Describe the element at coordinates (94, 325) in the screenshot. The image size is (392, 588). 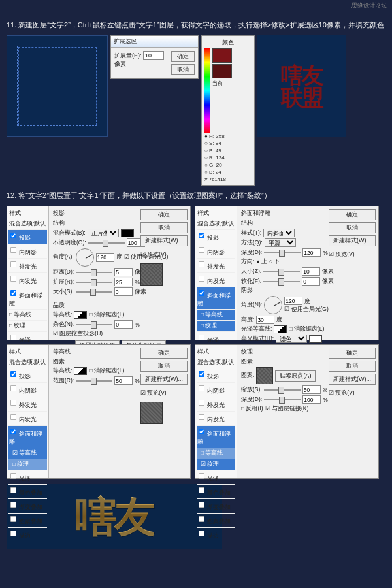
I see `noise-slider` at that location.